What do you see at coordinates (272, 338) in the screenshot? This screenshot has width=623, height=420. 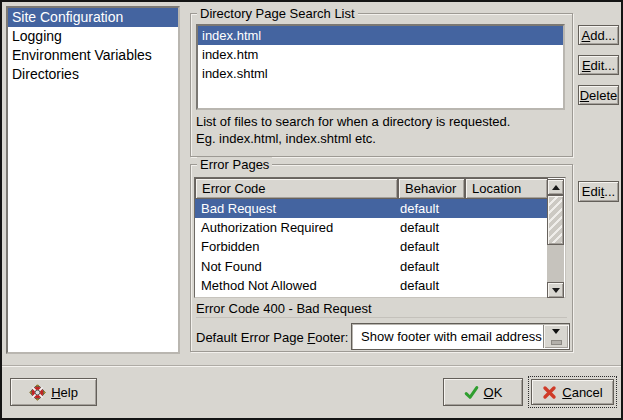 I see `default-footer-label: Default Error Page Footer:` at bounding box center [272, 338].